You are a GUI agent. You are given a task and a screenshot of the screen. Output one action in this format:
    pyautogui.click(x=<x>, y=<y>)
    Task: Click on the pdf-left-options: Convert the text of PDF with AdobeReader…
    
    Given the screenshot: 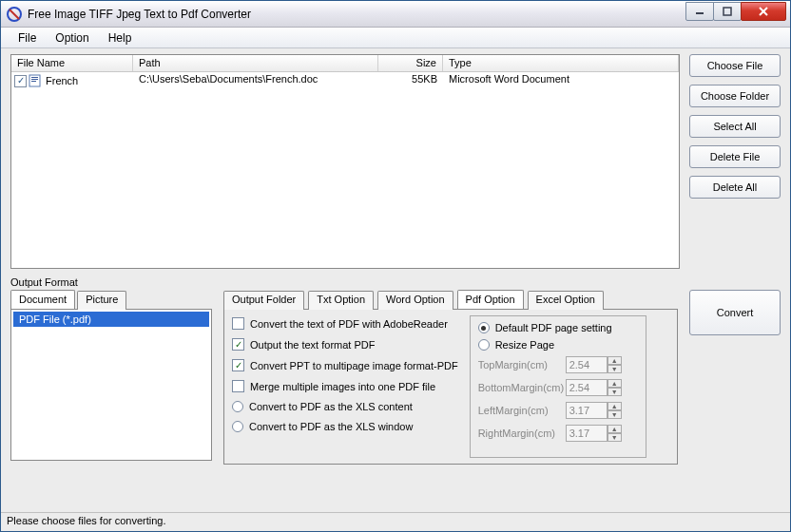 What is the action you would take?
    pyautogui.click(x=345, y=387)
    